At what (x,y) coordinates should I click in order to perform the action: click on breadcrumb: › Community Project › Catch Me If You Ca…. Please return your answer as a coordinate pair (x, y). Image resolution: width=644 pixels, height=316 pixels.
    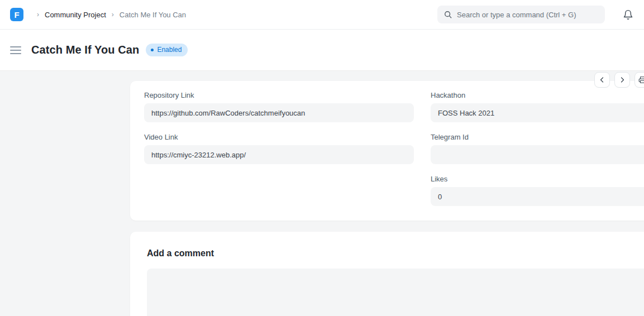
    Looking at the image, I should click on (108, 15).